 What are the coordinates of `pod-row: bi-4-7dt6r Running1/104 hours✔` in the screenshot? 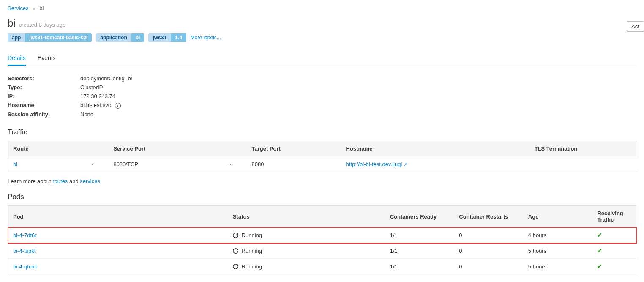 It's located at (322, 235).